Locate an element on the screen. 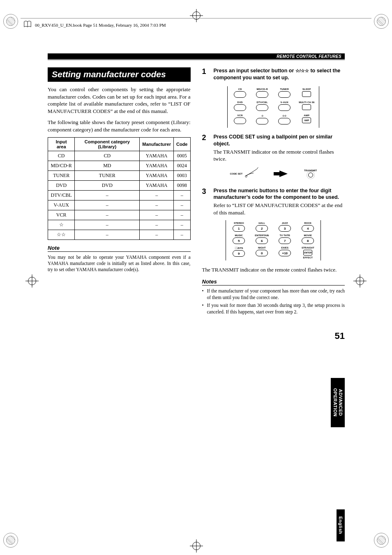 The image size is (392, 555). step-number: 2 is located at coordinates (206, 148).